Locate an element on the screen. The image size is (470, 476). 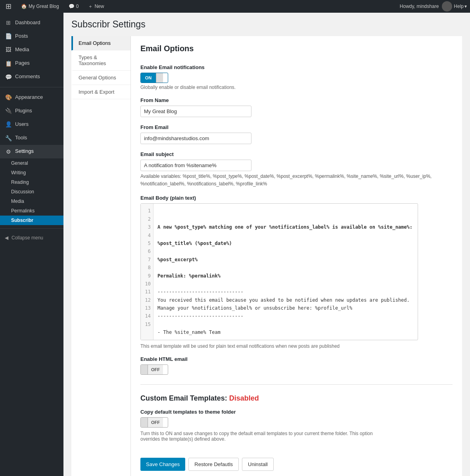
sidebar-item-appearance: 🎨 Appearance is located at coordinates (32, 97).